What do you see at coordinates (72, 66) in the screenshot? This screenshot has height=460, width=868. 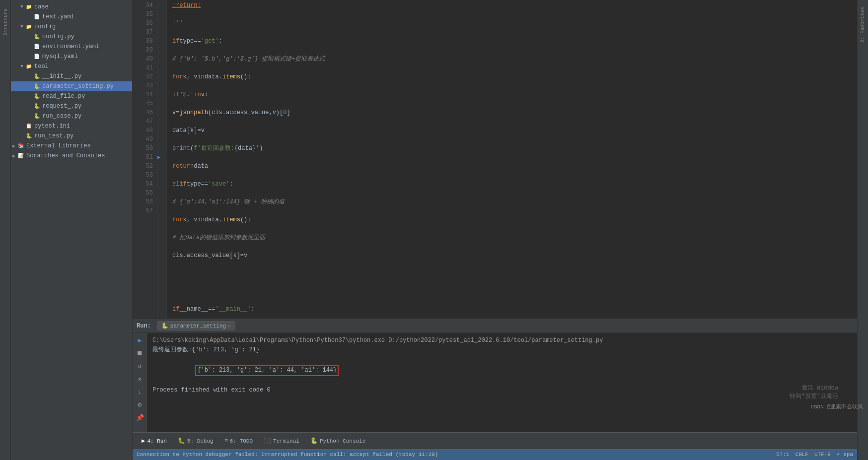 I see `sidebar-item-tool: ▼ 📁 tool` at bounding box center [72, 66].